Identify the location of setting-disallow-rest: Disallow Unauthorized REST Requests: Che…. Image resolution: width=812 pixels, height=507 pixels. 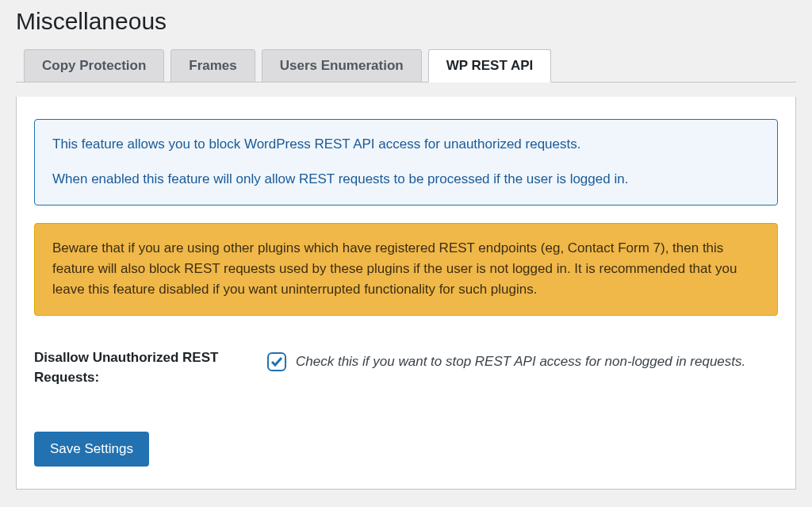
(406, 368).